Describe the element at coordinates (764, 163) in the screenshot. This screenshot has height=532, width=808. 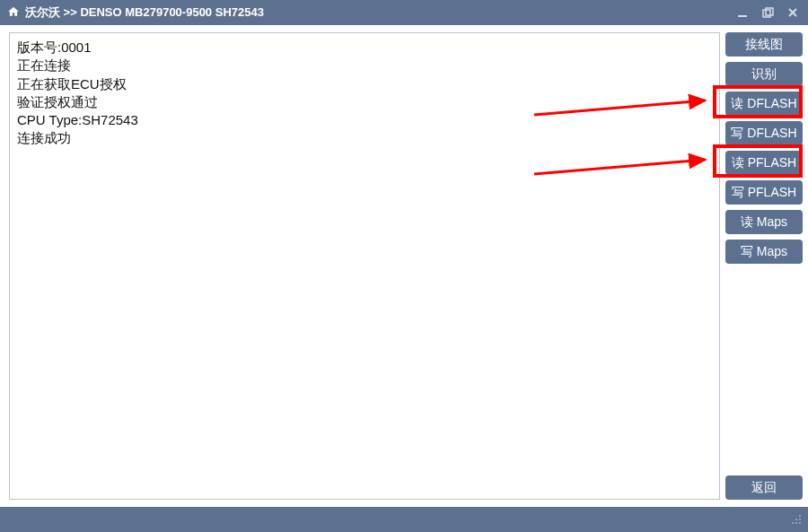
I see `read-pflash-button: 读 PFLASH` at that location.